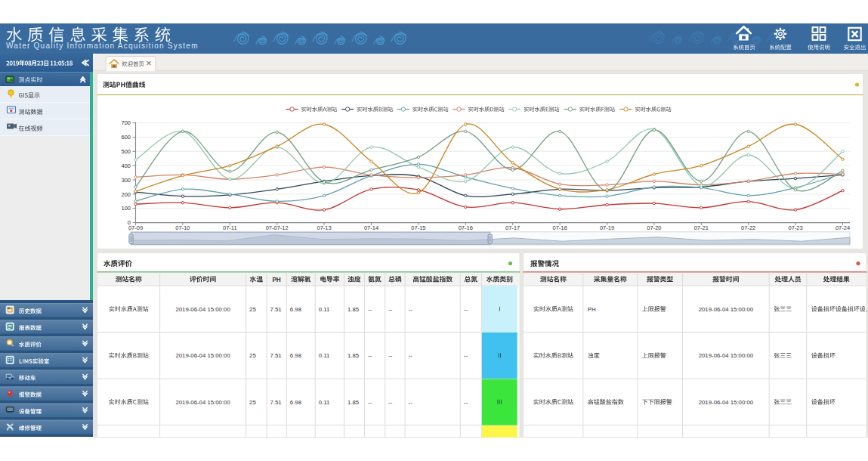 This screenshot has width=868, height=461. What do you see at coordinates (125, 151) in the screenshot?
I see `svg-text: 500` at bounding box center [125, 151].